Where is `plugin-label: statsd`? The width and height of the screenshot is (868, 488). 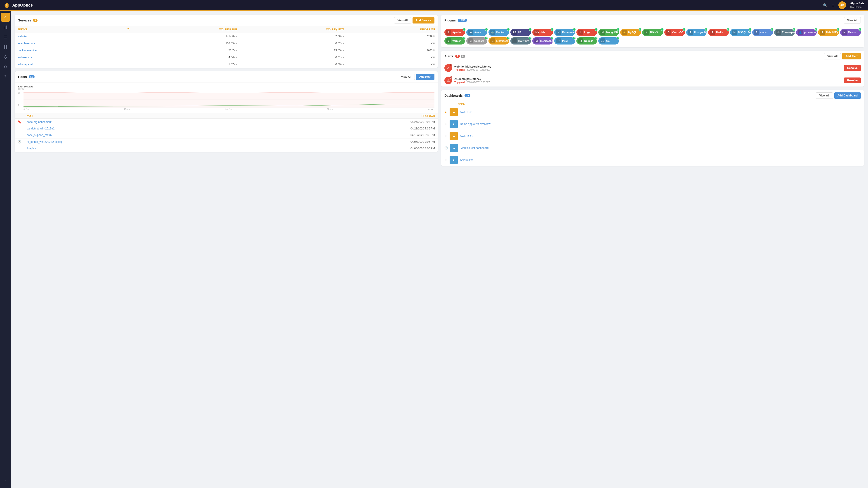 plugin-label: statsd is located at coordinates (764, 32).